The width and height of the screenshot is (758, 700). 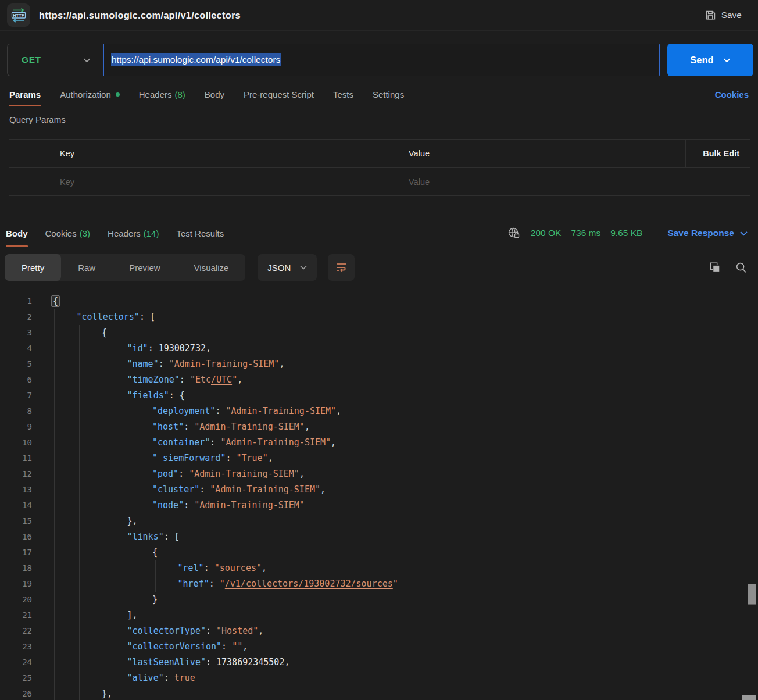 I want to click on line-number: 17, so click(x=24, y=552).